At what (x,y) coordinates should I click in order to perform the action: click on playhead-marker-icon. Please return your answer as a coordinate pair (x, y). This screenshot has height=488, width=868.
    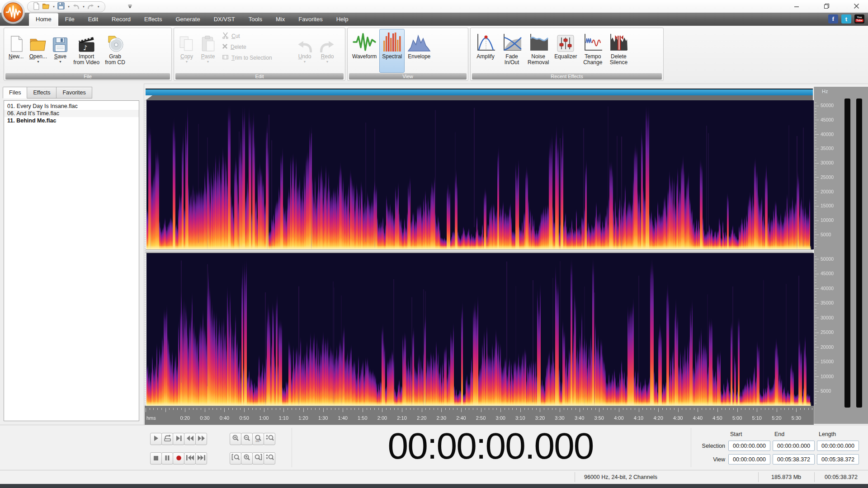
    Looking at the image, I should click on (149, 98).